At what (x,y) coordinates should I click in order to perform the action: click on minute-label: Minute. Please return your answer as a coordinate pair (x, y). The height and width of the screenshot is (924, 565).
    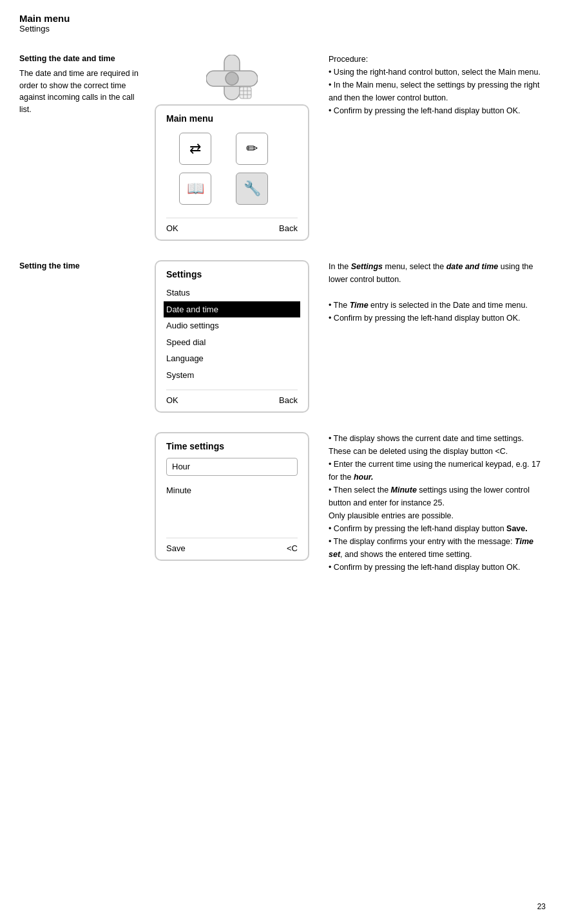
    Looking at the image, I should click on (232, 496).